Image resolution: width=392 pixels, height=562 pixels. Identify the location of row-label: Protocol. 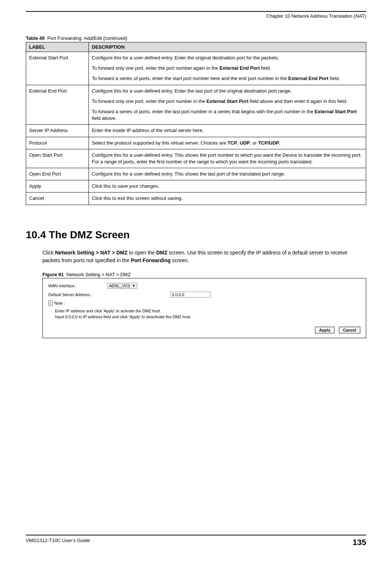
(58, 143).